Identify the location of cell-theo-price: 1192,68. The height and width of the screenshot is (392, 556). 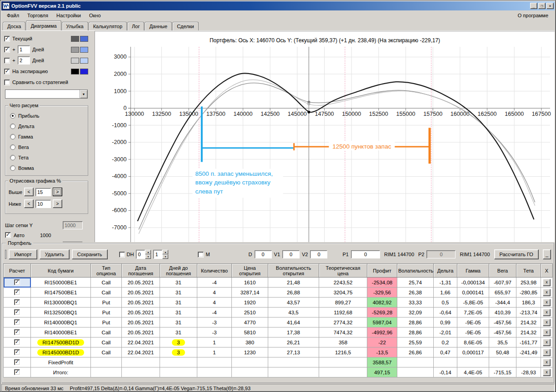
(343, 313).